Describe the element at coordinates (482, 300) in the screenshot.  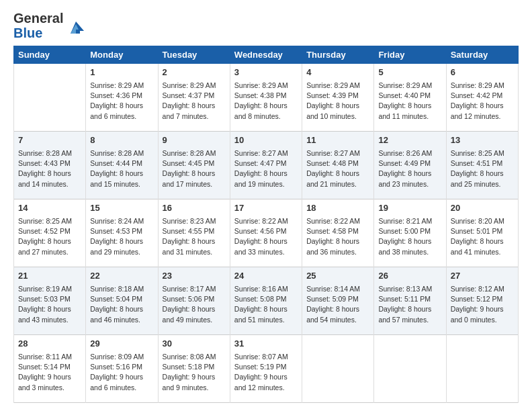
I see `cell-sunset: Sunset: 5:12 PM` at that location.